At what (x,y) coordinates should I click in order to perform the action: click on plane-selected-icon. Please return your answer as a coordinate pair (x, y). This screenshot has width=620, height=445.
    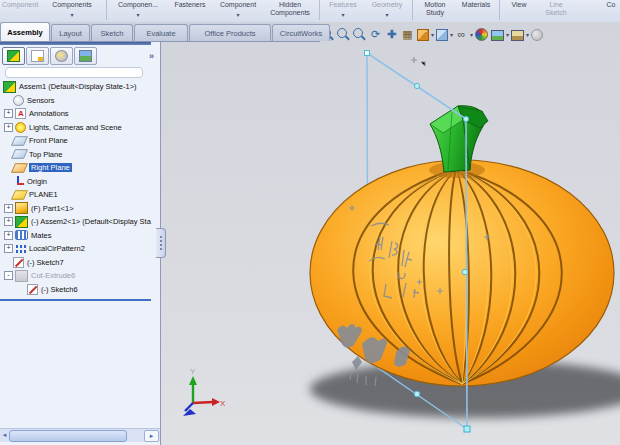
    Looking at the image, I should click on (20, 168).